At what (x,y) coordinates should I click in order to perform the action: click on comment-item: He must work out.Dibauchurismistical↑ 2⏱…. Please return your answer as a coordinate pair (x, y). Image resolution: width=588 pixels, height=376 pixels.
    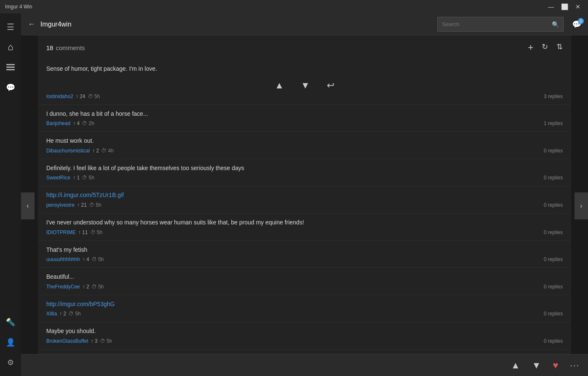
    Looking at the image, I should click on (305, 146).